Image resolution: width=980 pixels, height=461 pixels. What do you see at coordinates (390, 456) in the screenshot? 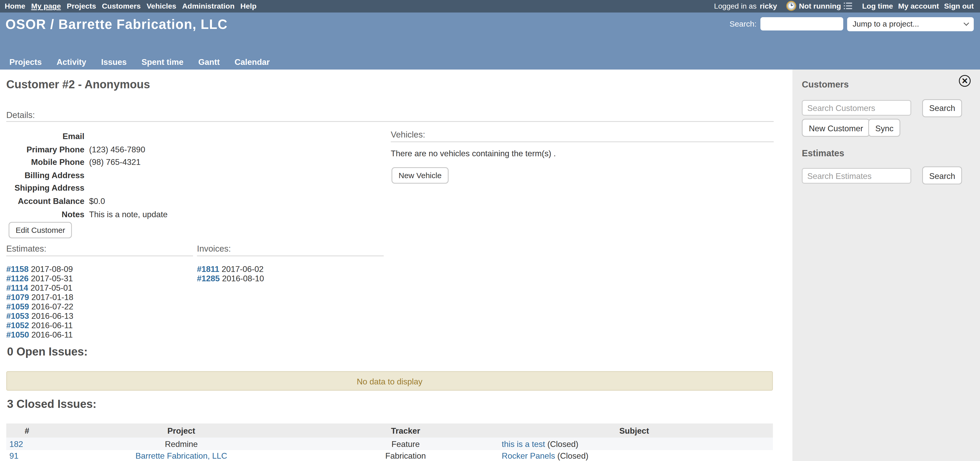
I see `issue-row: 91Barrette Fabrication, LLCFabricationRo…` at bounding box center [390, 456].